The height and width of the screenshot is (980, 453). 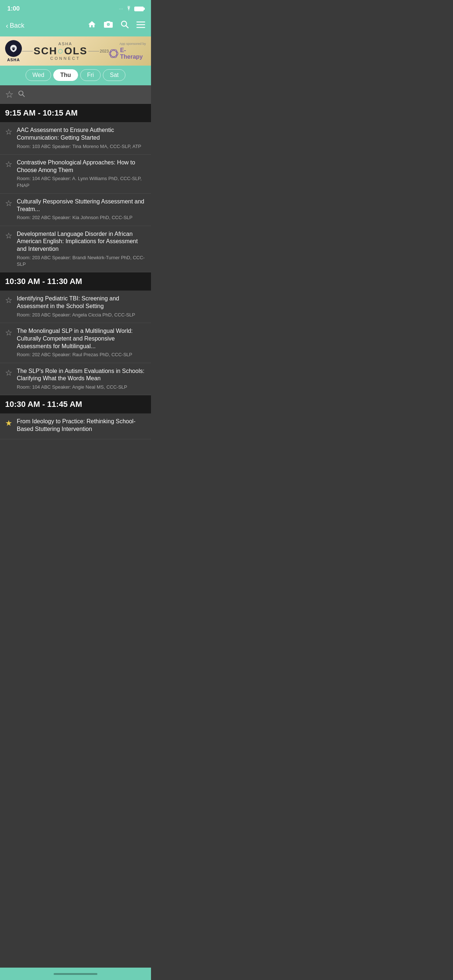 I want to click on battery-icon, so click(x=139, y=9).